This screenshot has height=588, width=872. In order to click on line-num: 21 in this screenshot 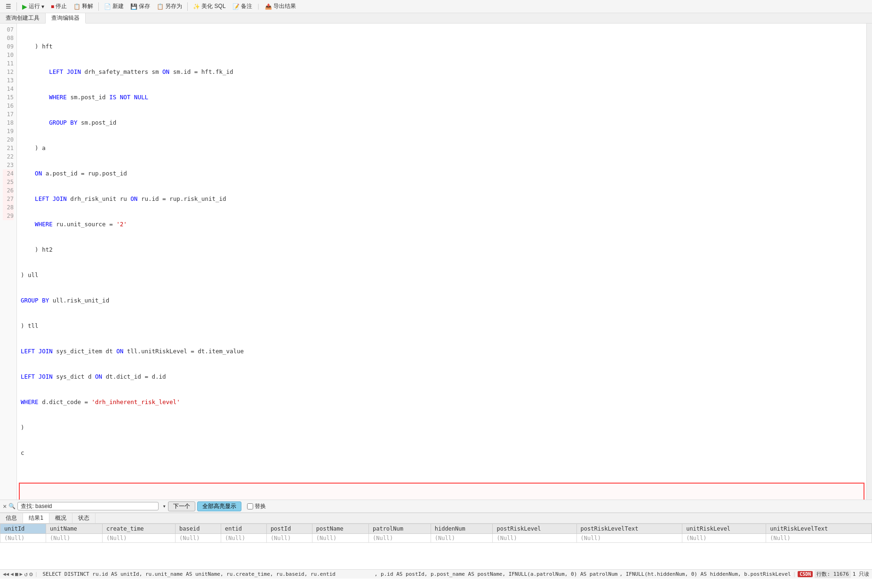, I will do `click(8, 148)`.